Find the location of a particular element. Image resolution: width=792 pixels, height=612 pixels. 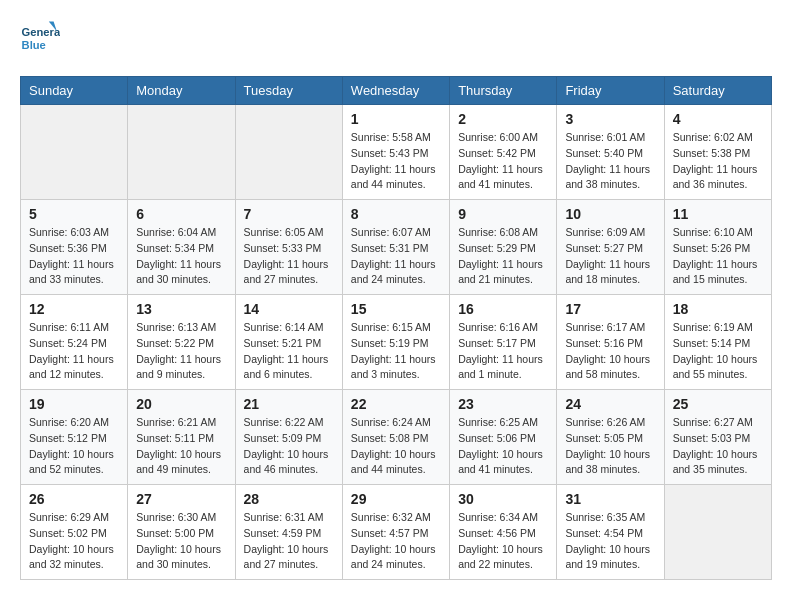

day-info: Sunrise: 6:10 AMSunset: 5:26 PMDaylight:… is located at coordinates (718, 256).